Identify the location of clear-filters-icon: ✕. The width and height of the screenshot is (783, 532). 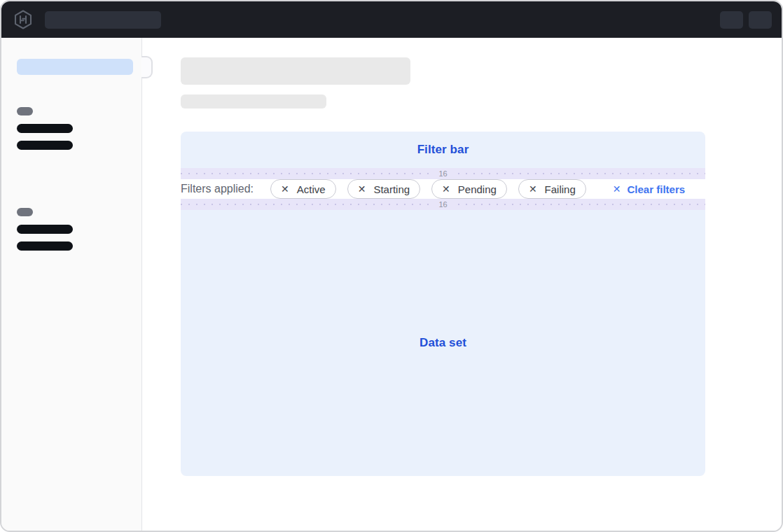
(617, 189).